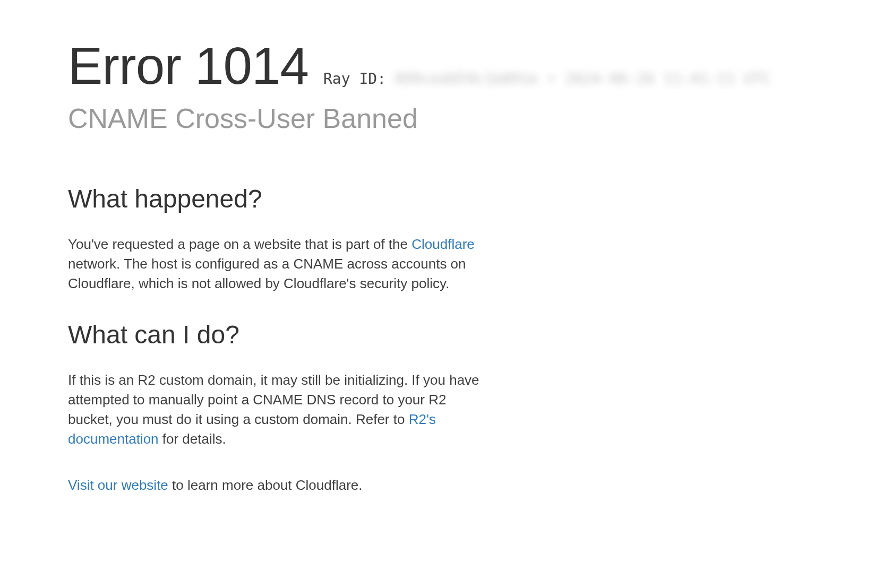 The width and height of the screenshot is (892, 588). I want to click on ray-id-block: Ray ID: 899cedd59c1b891e • 2024-06-26 11…, so click(547, 79).